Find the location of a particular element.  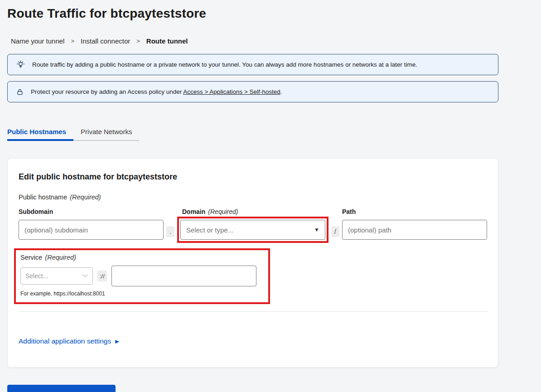

tab-bar: Public Hostnames Private Networks is located at coordinates (73, 134).